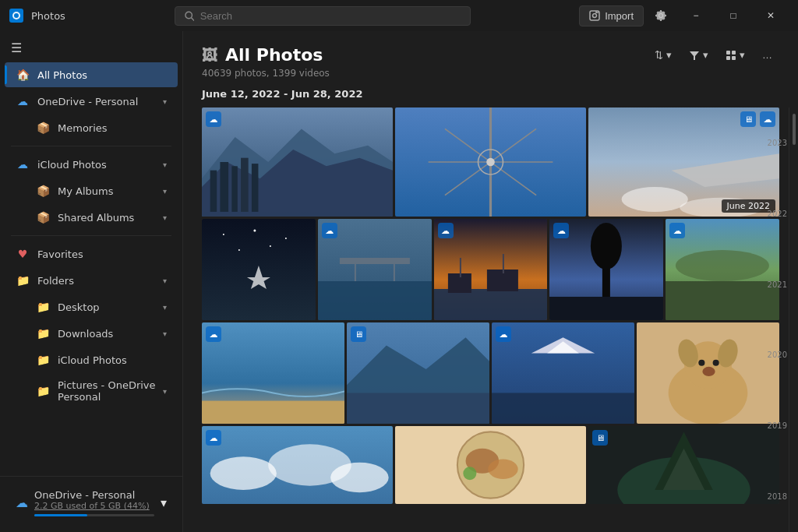  What do you see at coordinates (165, 218) in the screenshot?
I see `shared-albums-chevron: ▾` at bounding box center [165, 218].